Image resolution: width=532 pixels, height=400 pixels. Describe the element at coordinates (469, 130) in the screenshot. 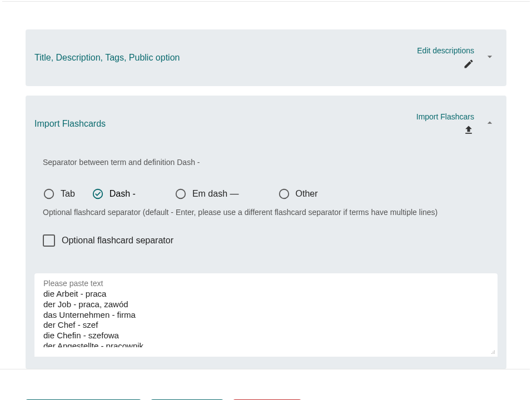

I see `upload-icon` at that location.